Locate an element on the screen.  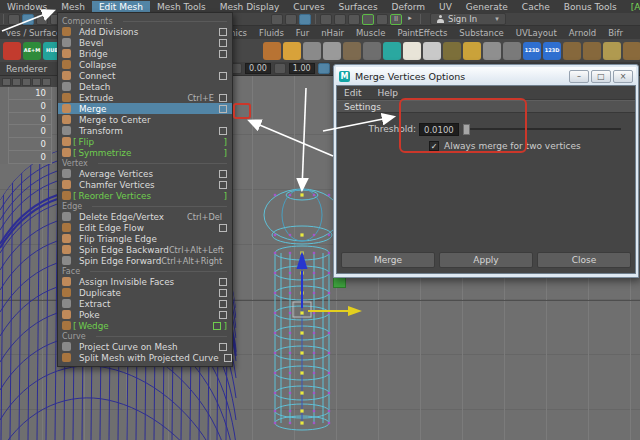
menu-item: Extract is located at coordinates (145, 304).